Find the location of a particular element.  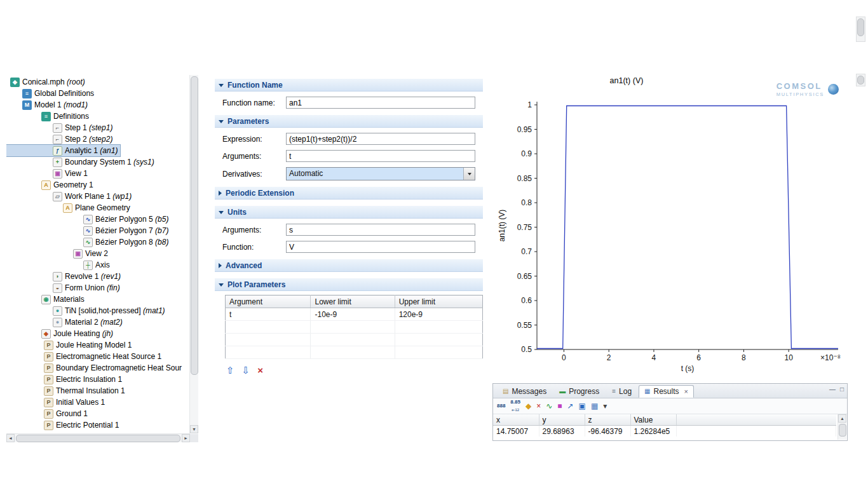

scientific-notation-icon: 8.85e-12 is located at coordinates (515, 406).